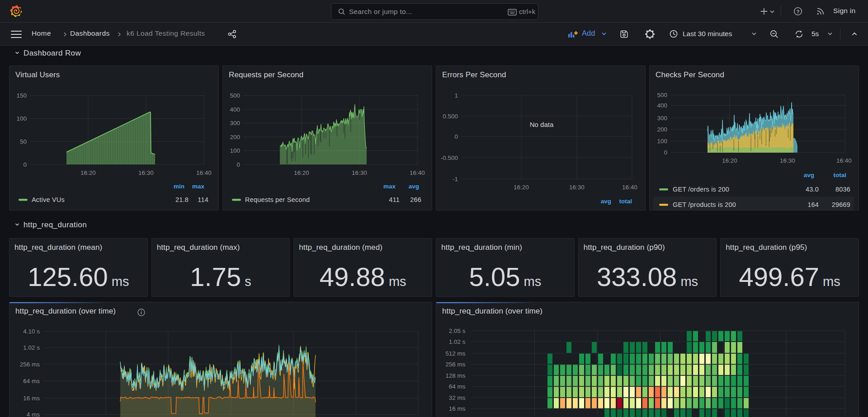  Describe the element at coordinates (33, 414) in the screenshot. I see `svg-text: 4 ms` at that location.